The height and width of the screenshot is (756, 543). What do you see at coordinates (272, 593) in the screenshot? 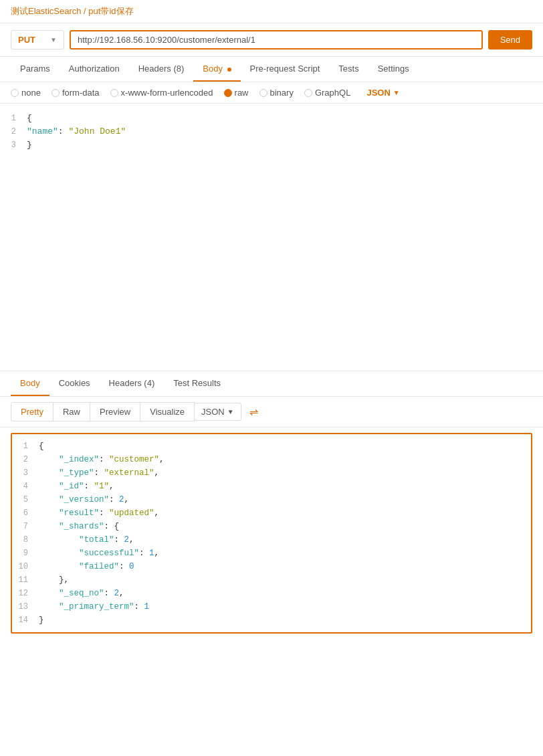
I see `resp-line-12: 12 "_seq_no": 2,` at bounding box center [272, 593].